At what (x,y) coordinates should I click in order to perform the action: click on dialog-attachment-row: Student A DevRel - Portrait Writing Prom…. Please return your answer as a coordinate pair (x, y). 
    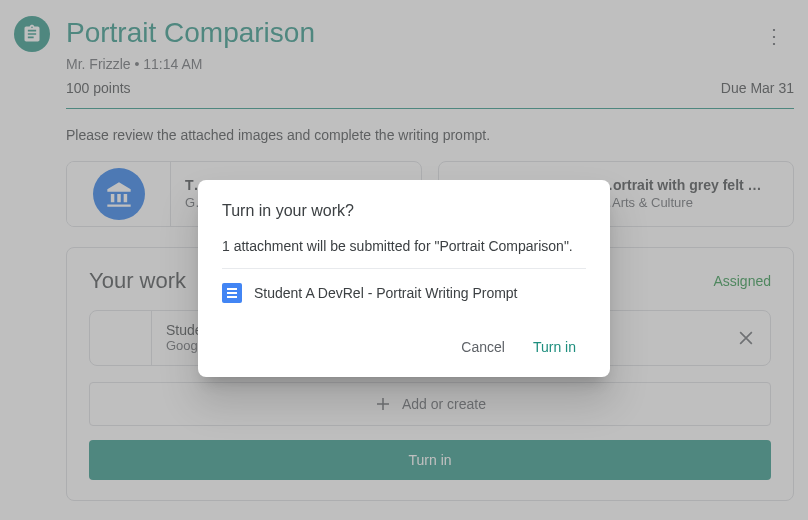
    Looking at the image, I should click on (404, 293).